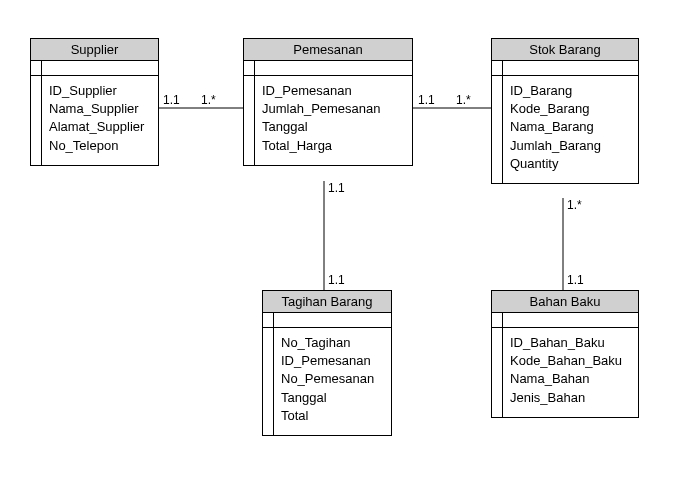 Image resolution: width=674 pixels, height=500 pixels. Describe the element at coordinates (565, 398) in the screenshot. I see `attr: Jenis_Bahan` at that location.